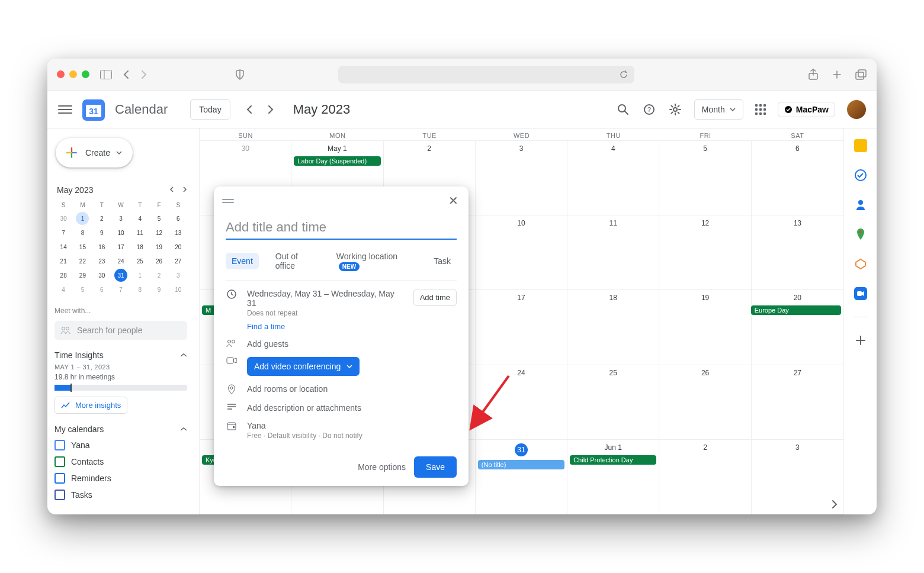 This screenshot has height=573, width=924. What do you see at coordinates (126, 75) in the screenshot?
I see `back-icon` at bounding box center [126, 75].